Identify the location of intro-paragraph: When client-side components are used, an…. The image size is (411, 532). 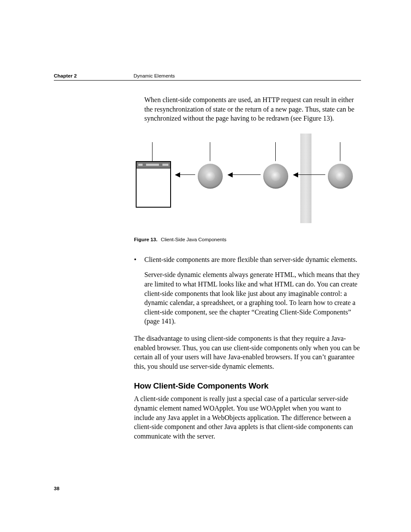
(252, 109).